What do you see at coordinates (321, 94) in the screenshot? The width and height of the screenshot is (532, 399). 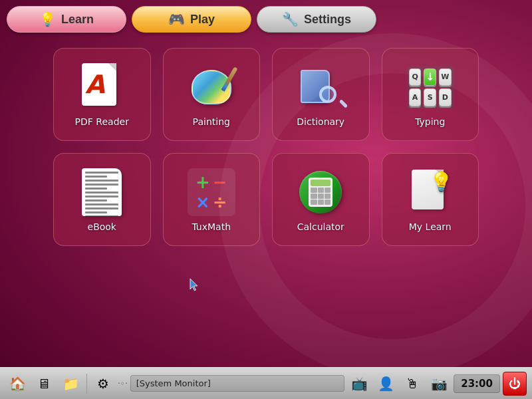 I see `app-tile-dictionary: Dictionary` at bounding box center [321, 94].